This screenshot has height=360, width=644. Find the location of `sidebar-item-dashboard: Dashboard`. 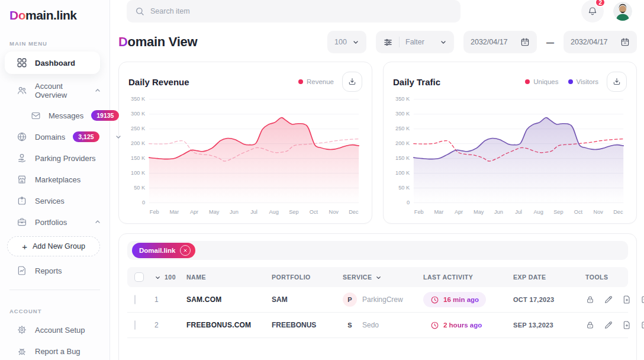

sidebar-item-dashboard: Dashboard is located at coordinates (52, 63).